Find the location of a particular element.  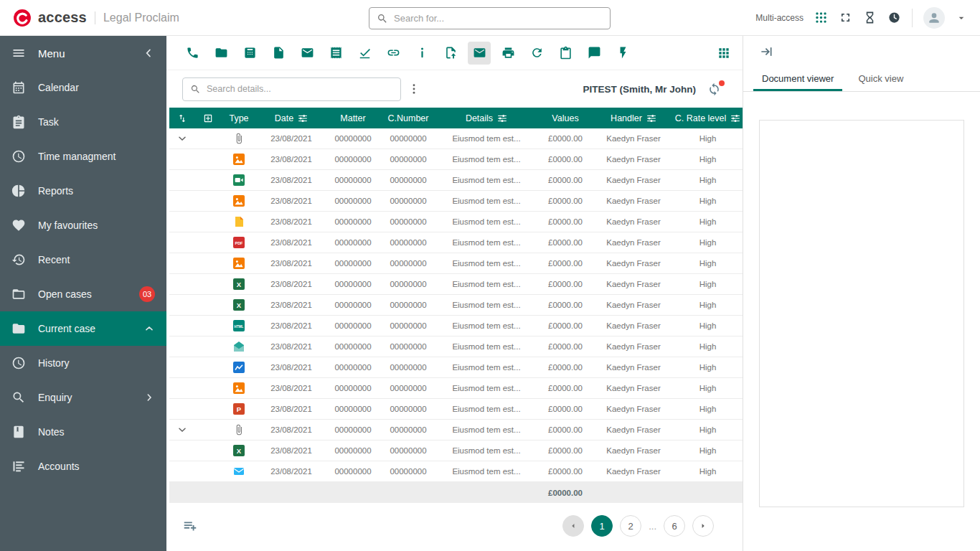

chart-icon is located at coordinates (239, 367).